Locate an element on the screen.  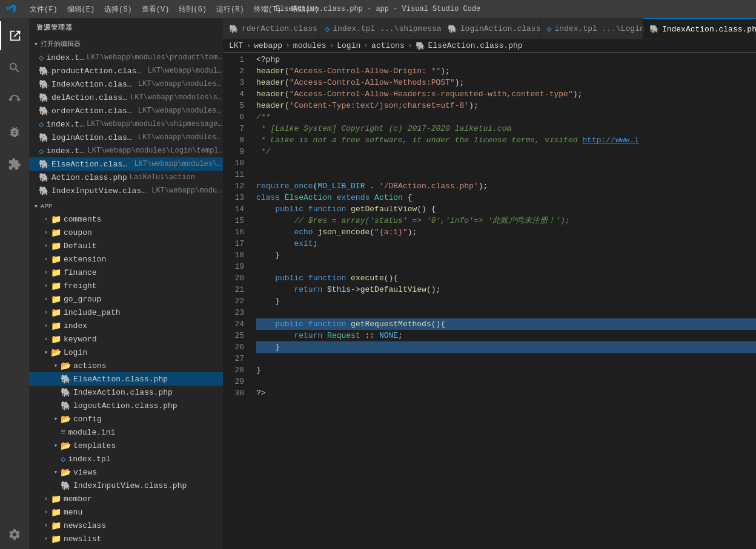
sidebar-item-default: › 📁 Default is located at coordinates (126, 246).